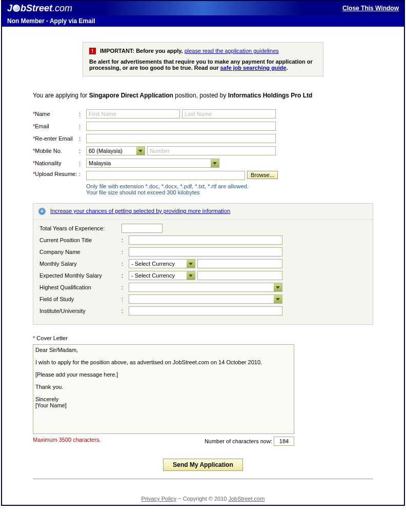 This screenshot has height=532, width=406. What do you see at coordinates (131, 95) in the screenshot?
I see `apply-position: Singapore Direct Application` at bounding box center [131, 95].